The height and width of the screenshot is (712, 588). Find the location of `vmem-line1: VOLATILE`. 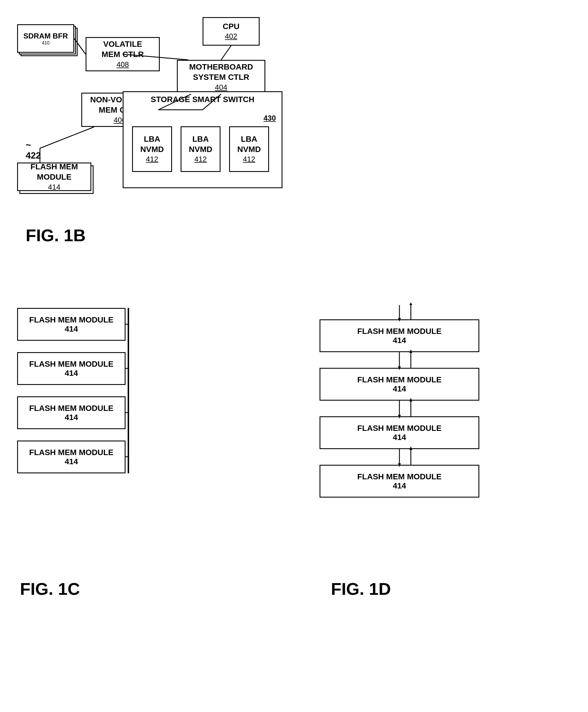

vmem-line1: VOLATILE is located at coordinates (123, 44).